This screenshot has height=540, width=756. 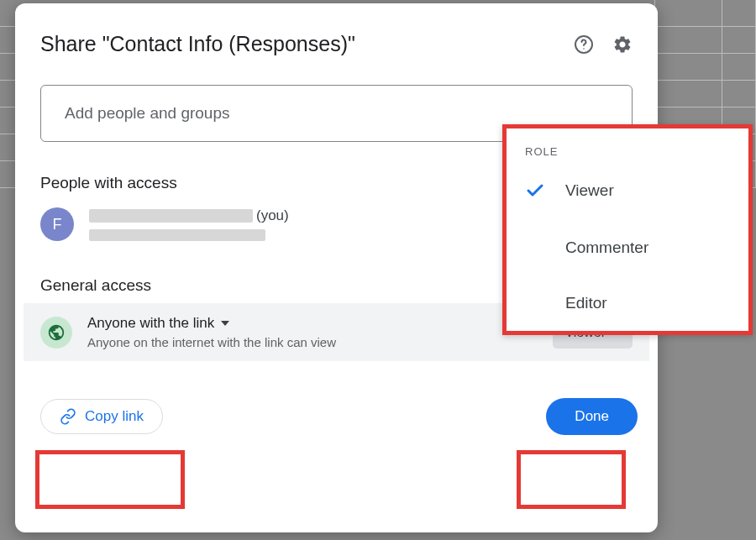 What do you see at coordinates (606, 248) in the screenshot?
I see `role-item-label: Commenter` at bounding box center [606, 248].